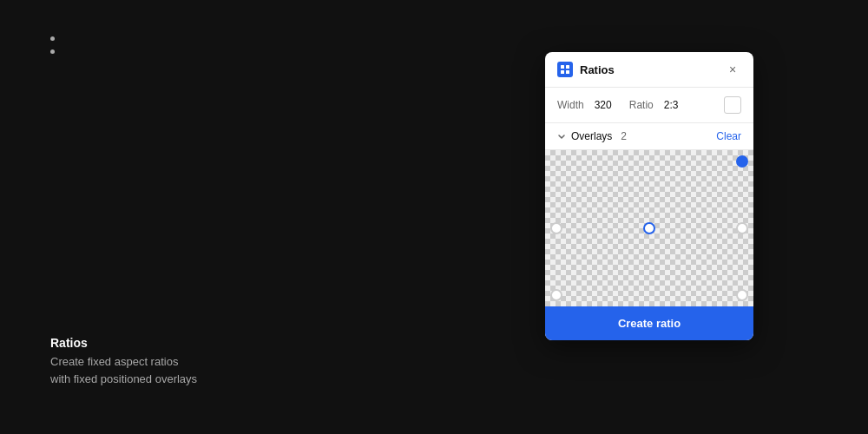 Image resolution: width=868 pixels, height=434 pixels. Describe the element at coordinates (649, 228) in the screenshot. I see `handle-center` at that location.